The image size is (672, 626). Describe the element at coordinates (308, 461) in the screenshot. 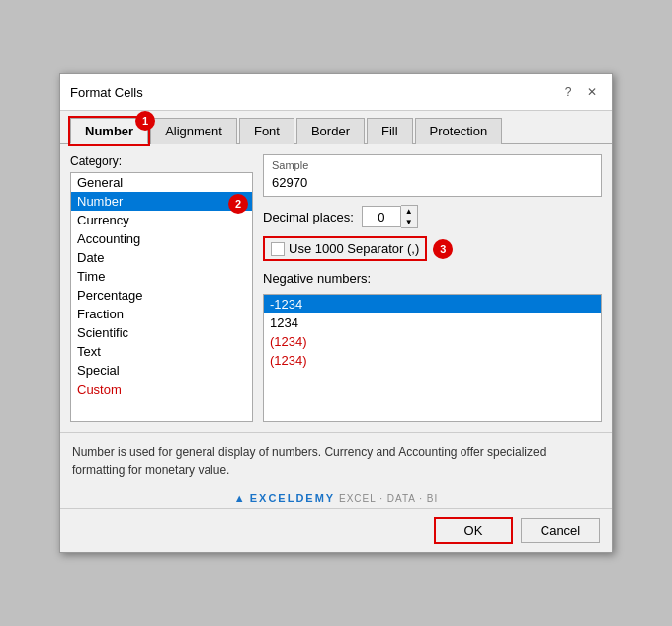

I see `description-text: Number is used for general display of nu…` at that location.